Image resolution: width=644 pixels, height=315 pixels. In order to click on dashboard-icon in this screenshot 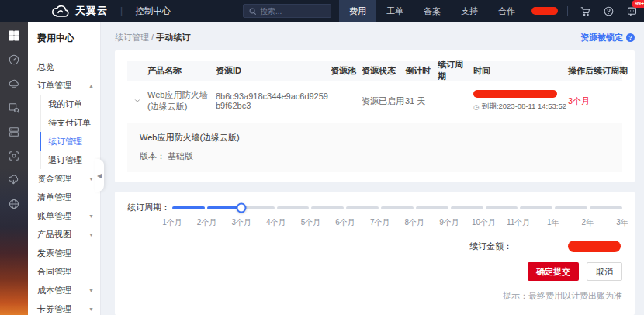, I will do `click(14, 60)`.